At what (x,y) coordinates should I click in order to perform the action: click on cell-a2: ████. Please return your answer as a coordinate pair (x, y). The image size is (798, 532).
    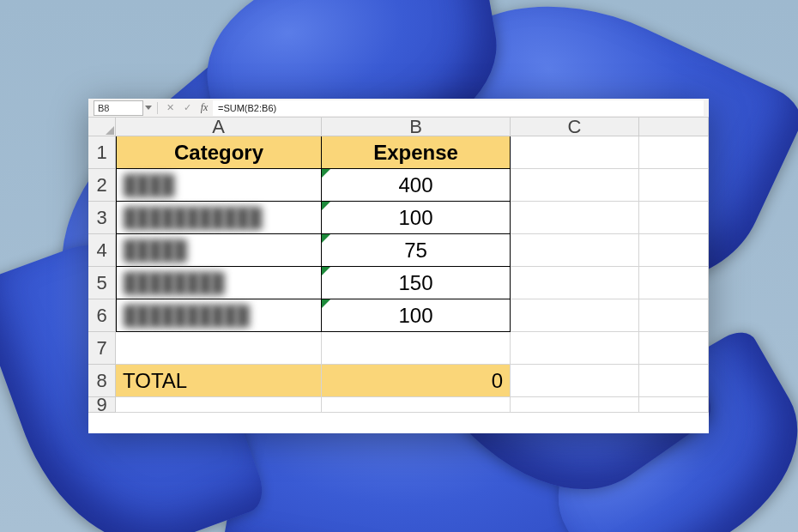
    Looking at the image, I should click on (219, 185).